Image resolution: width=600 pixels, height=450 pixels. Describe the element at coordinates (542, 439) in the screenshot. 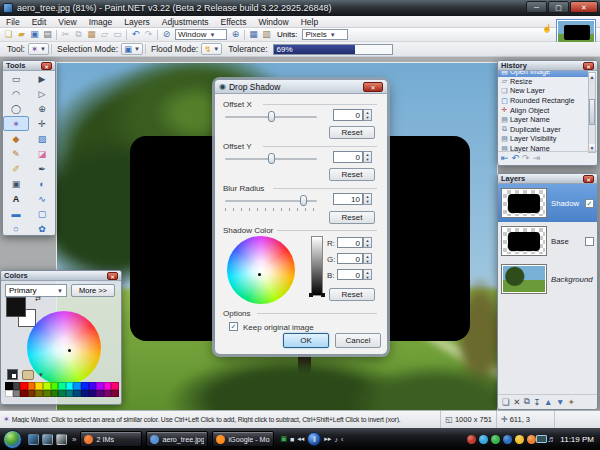

I see `network-icon` at that location.